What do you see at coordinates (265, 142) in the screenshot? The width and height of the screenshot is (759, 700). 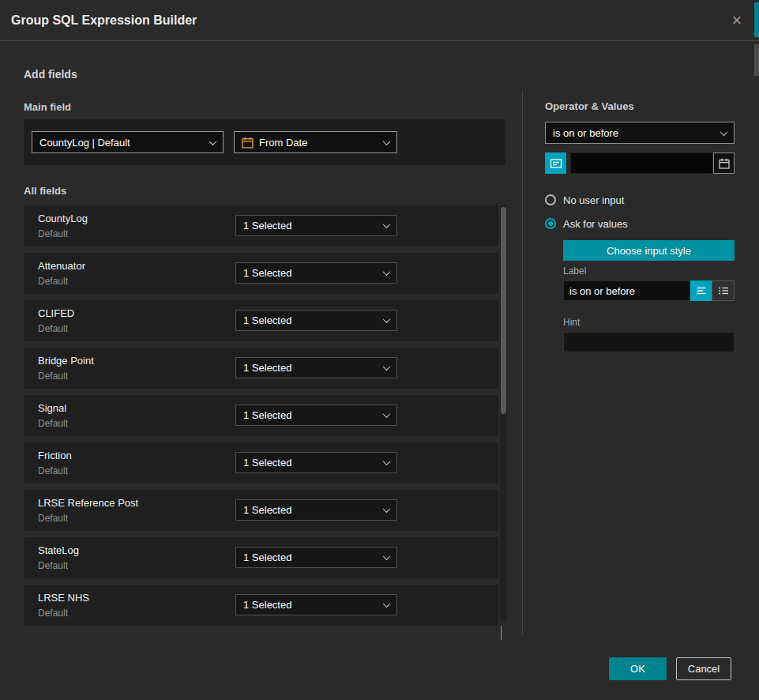 I see `main-field-panel: CountyLog | Default From Date` at bounding box center [265, 142].